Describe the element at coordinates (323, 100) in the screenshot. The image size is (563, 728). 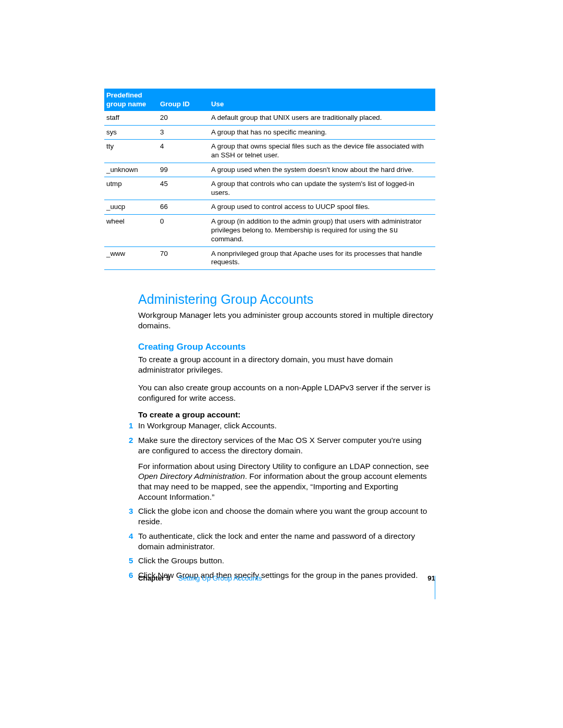
I see `th-use: Use` at that location.